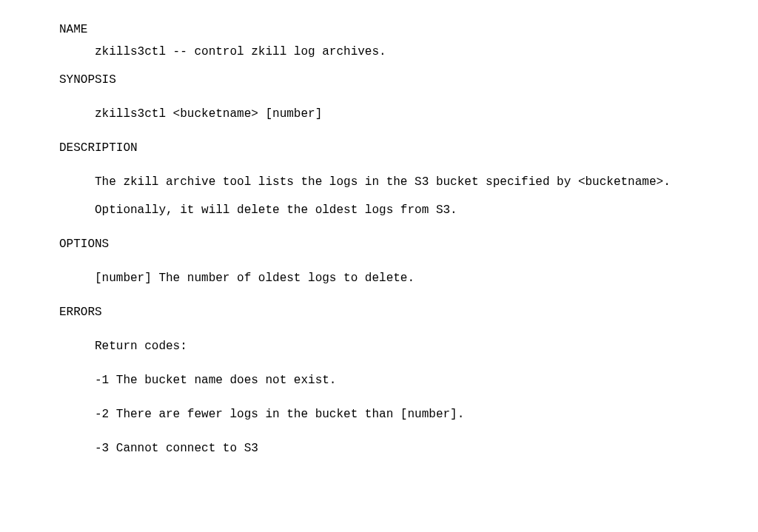 The width and height of the screenshot is (758, 532). I want to click on name-body: zkills3ctl -- control zkill log archives…, so click(426, 52).